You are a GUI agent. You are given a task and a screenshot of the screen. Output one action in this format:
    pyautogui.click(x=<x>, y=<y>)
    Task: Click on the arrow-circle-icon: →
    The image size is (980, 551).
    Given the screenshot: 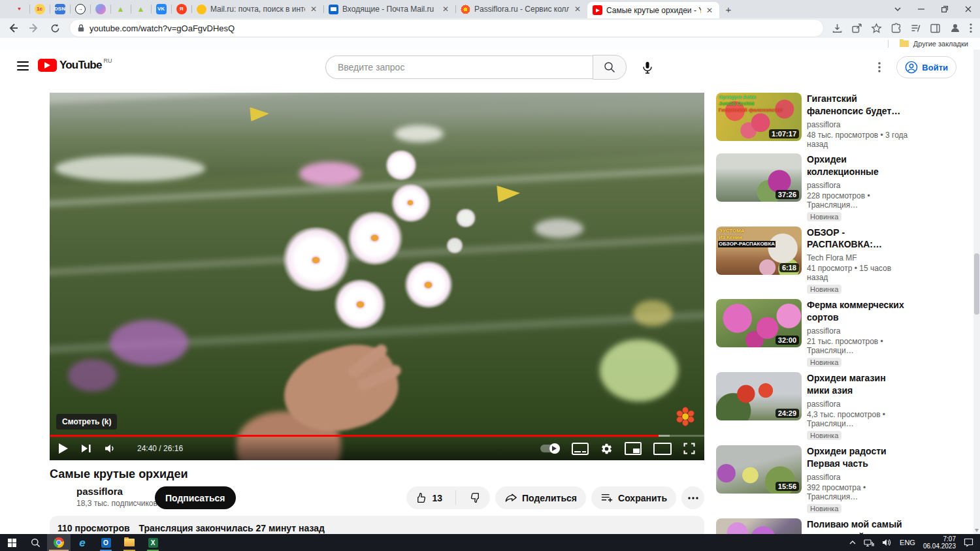 What is the action you would take?
    pyautogui.click(x=80, y=9)
    